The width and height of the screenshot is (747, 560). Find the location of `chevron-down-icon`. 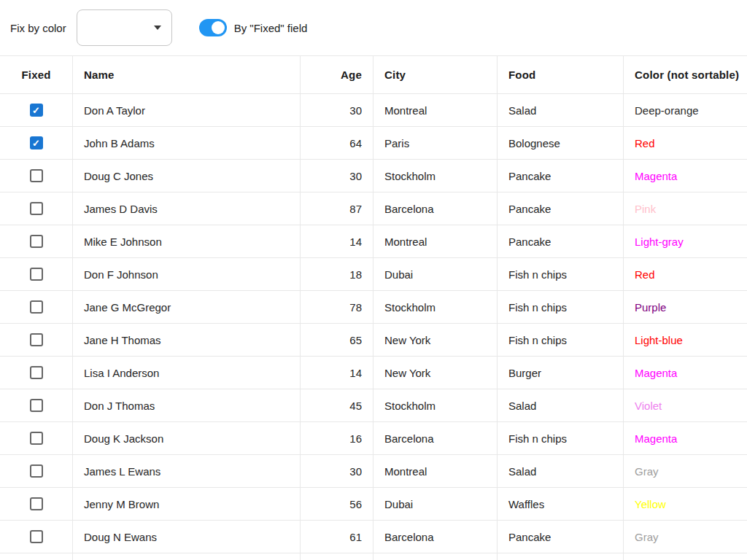

chevron-down-icon is located at coordinates (158, 28).